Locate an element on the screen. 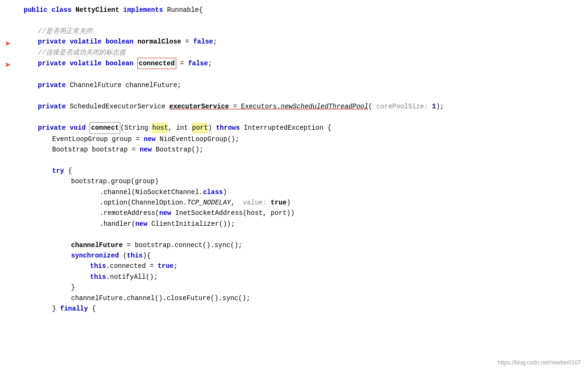 This screenshot has height=373, width=588. bootstrap-inst: Bootstrap(); is located at coordinates (179, 150).